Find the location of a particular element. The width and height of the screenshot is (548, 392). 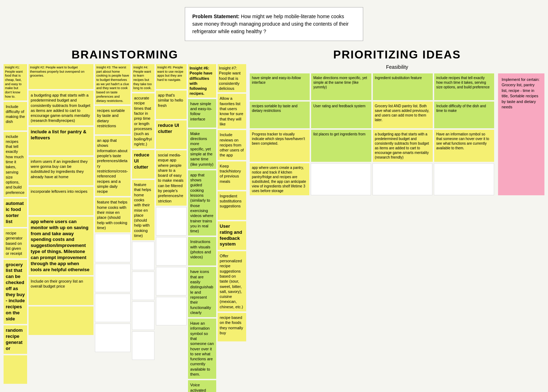

bs-note-1-5: grocery list that can be checked off as … is located at coordinates (15, 292).